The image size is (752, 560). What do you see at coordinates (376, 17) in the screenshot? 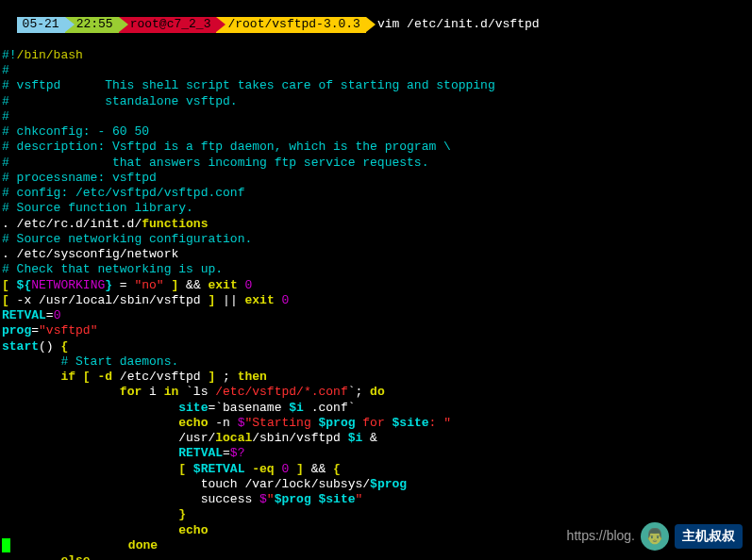
I see `shell-prompt: 05-2122:55root@c7_2_3/root/vsftpd-3.0.3v…` at bounding box center [376, 17].